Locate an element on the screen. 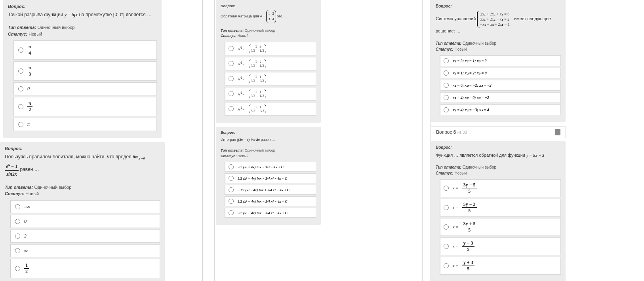 Image resolution: width=644 pixels, height=281 pixels. formula: y = 5x − 3 is located at coordinates (535, 155).